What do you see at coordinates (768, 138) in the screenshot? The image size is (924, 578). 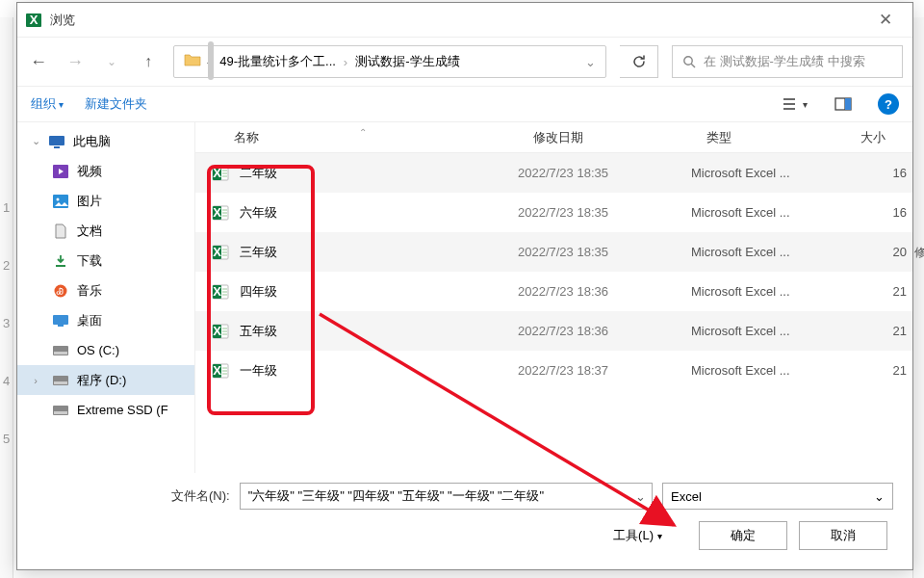 I see `header-type: 类型` at bounding box center [768, 138].